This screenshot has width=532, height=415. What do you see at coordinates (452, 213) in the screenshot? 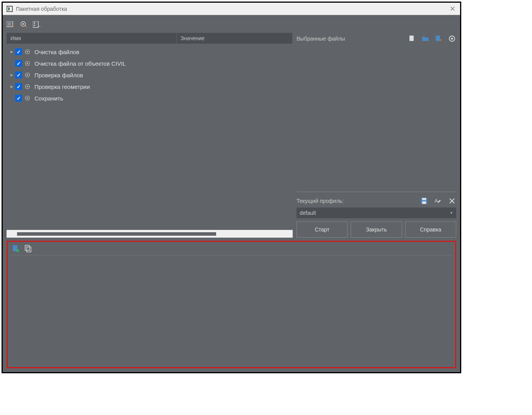
I see `dropdown-arrow-icon: ▼` at bounding box center [452, 213].